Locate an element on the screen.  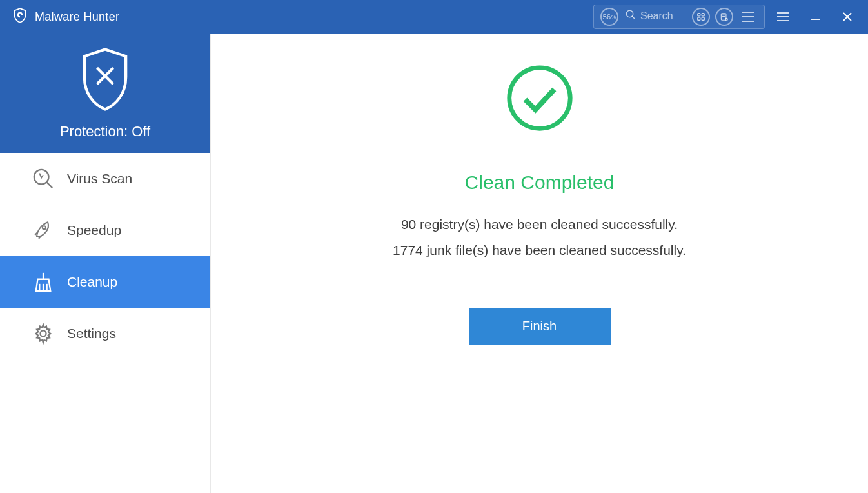
apps-grid-button is located at coordinates (701, 17).